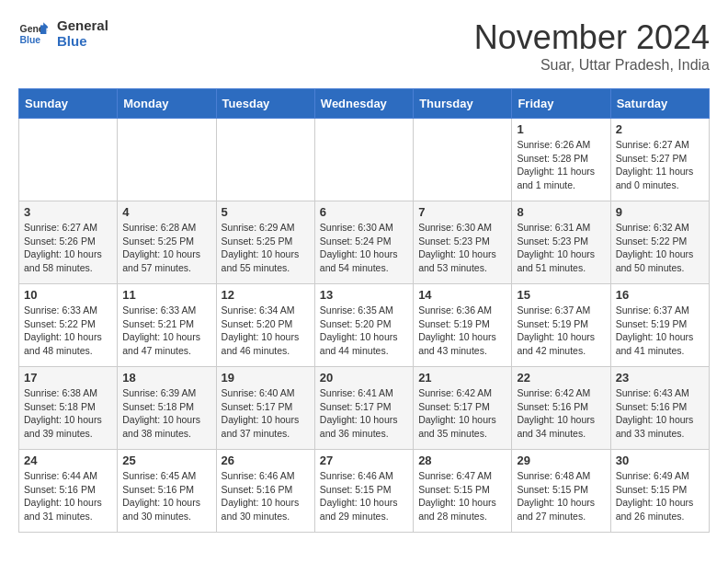  Describe the element at coordinates (364, 497) in the screenshot. I see `day-info: Sunrise: 6:46 AMSunset: 5:15 PMDaylight:…` at that location.